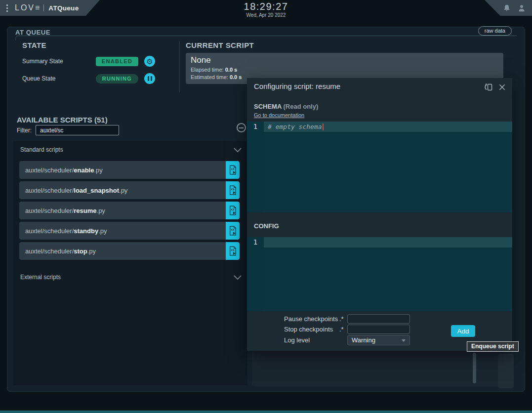  Describe the element at coordinates (255, 274) in the screenshot. I see `config-editor-gutter: 1` at that location.